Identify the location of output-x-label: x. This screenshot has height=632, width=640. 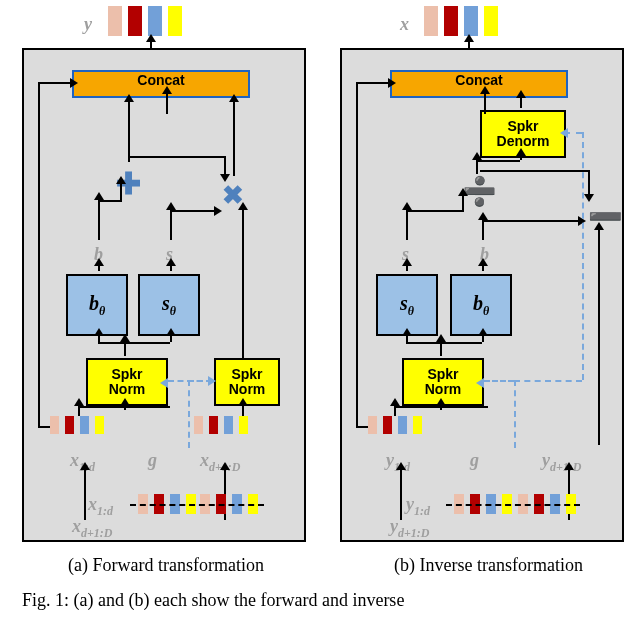
(404, 24).